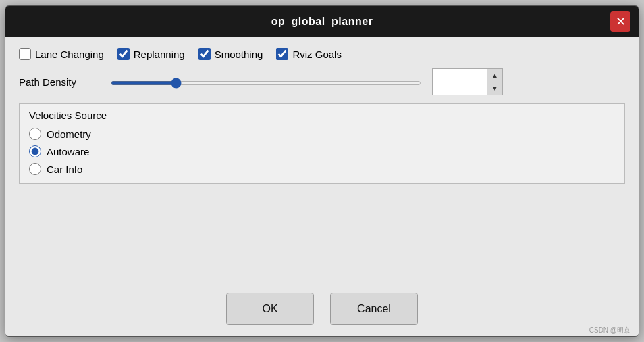 This screenshot has height=342, width=644. I want to click on odometry-radio, so click(35, 134).